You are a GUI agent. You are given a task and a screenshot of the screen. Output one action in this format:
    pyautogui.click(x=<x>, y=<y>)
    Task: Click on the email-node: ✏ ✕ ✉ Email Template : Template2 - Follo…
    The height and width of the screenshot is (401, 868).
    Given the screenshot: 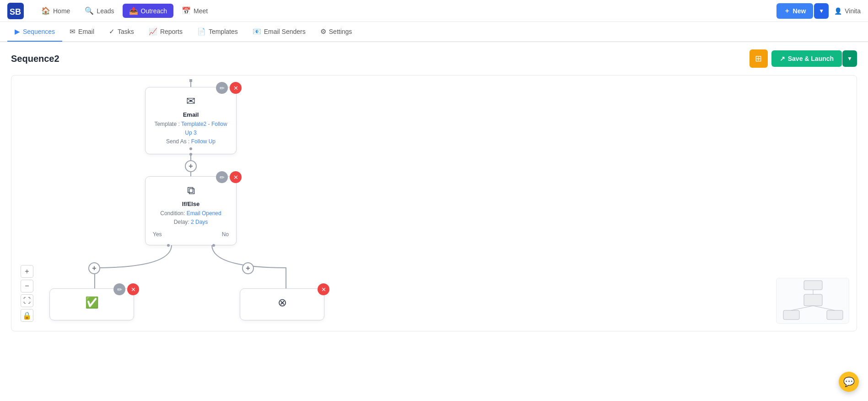 What is the action you would take?
    pyautogui.click(x=191, y=121)
    